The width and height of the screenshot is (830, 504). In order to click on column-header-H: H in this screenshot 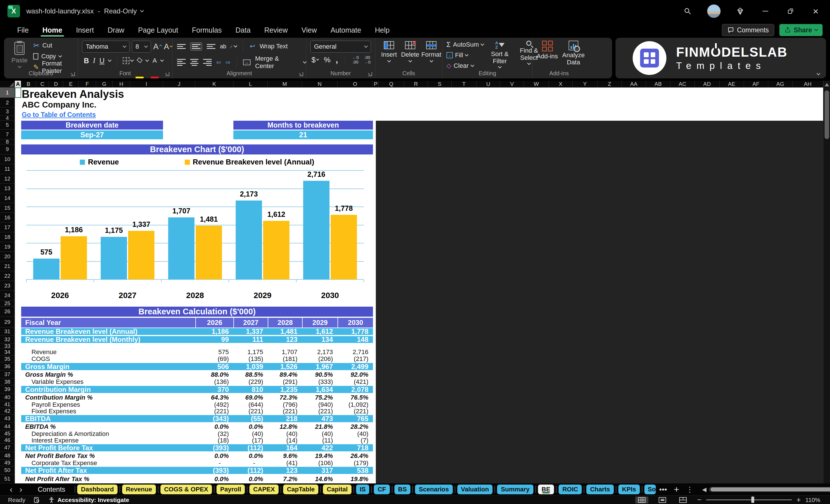, I will do `click(121, 84)`.